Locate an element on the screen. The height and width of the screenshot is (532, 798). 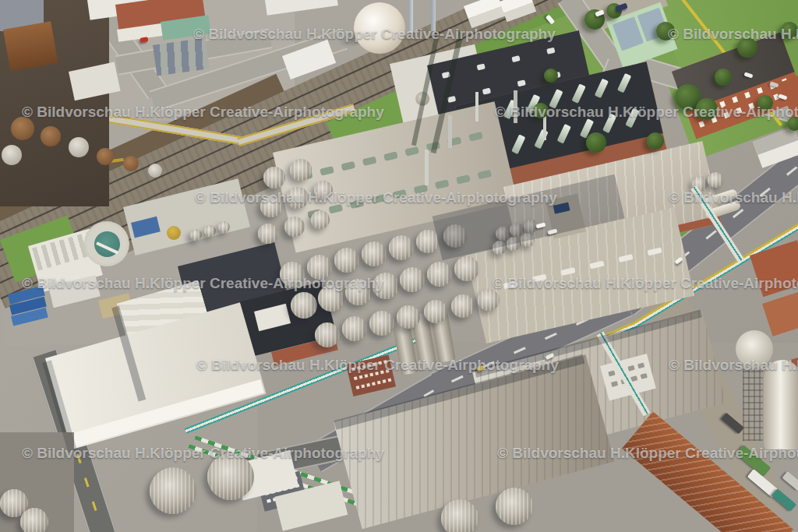
vent-stack-c is located at coordinates (477, 107).